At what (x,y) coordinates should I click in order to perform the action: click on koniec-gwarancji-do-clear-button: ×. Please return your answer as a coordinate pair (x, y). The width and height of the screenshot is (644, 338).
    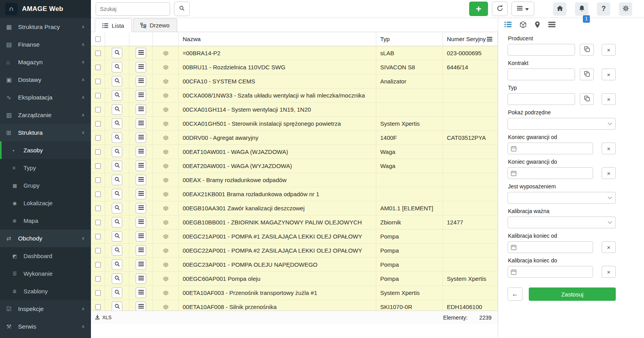
    Looking at the image, I should click on (609, 173).